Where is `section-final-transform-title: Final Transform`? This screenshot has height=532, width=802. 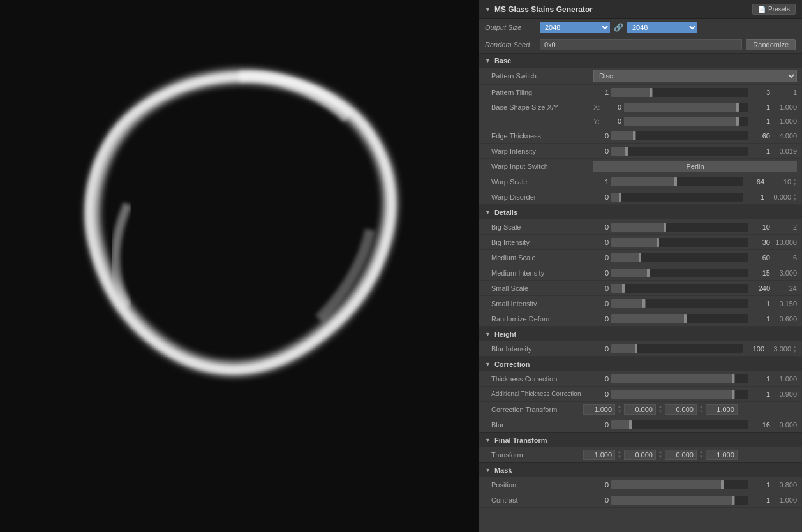
section-final-transform-title: Final Transform is located at coordinates (521, 440).